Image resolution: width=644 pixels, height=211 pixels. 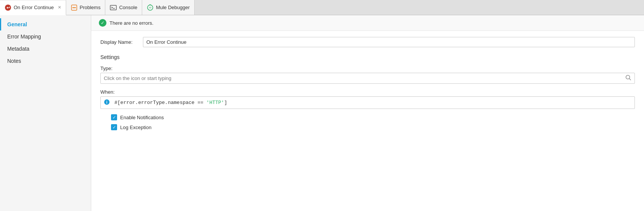 I want to click on problems-icon, so click(x=74, y=8).